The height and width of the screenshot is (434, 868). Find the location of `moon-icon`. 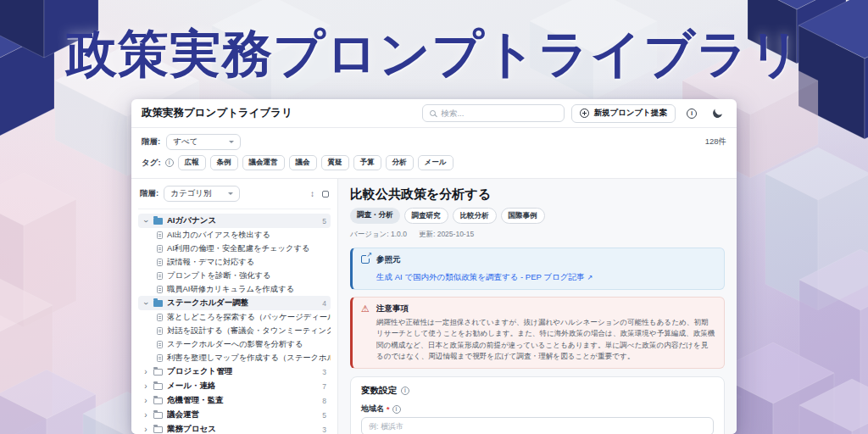

moon-icon is located at coordinates (717, 113).